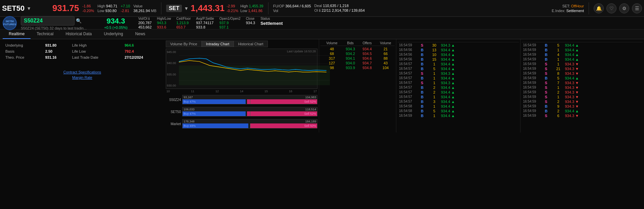 This screenshot has width=644, height=209. Describe the element at coordinates (458, 116) in the screenshot. I see `th-row-left-15: 16:54:59B1934.4 ▲` at that location.